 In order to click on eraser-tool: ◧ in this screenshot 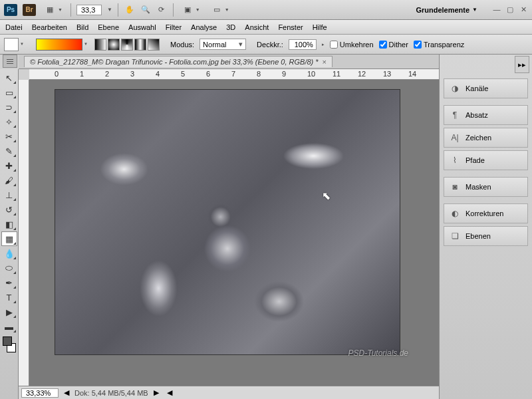, I will do `click(9, 224)`.